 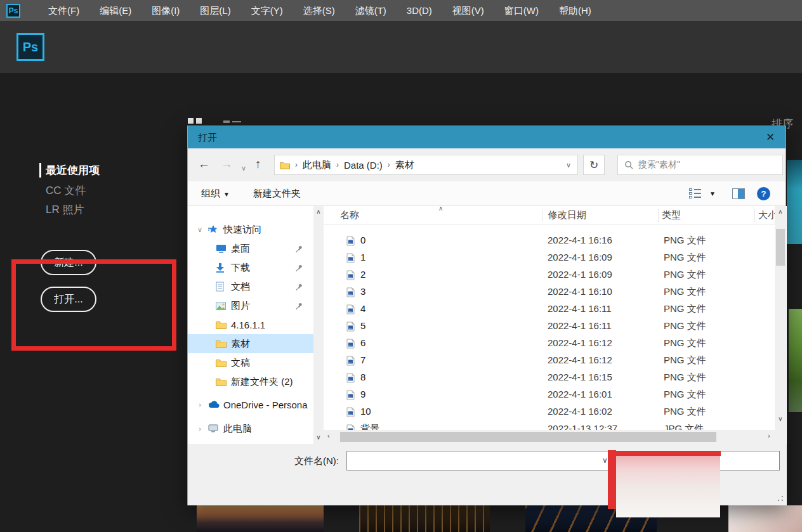 I want to click on horizontal-scrollbar: ‹ ›, so click(x=555, y=437).